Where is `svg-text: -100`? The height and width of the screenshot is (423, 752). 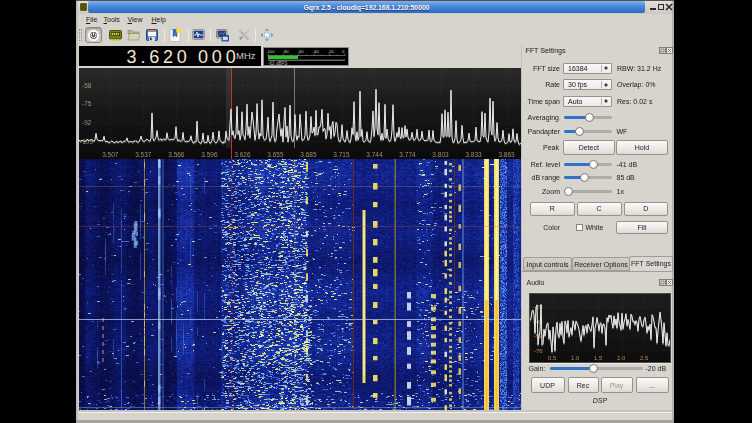 svg-text: -100 is located at coordinates (270, 52).